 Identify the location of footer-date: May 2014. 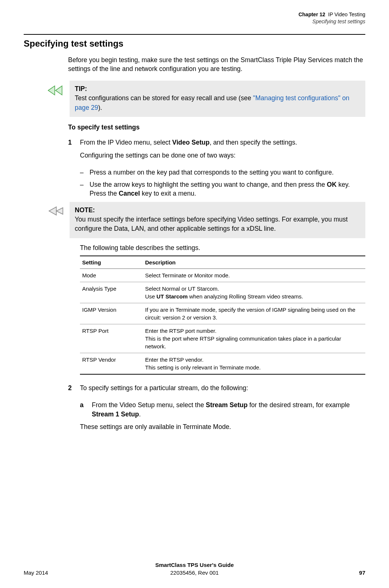
(36, 573).